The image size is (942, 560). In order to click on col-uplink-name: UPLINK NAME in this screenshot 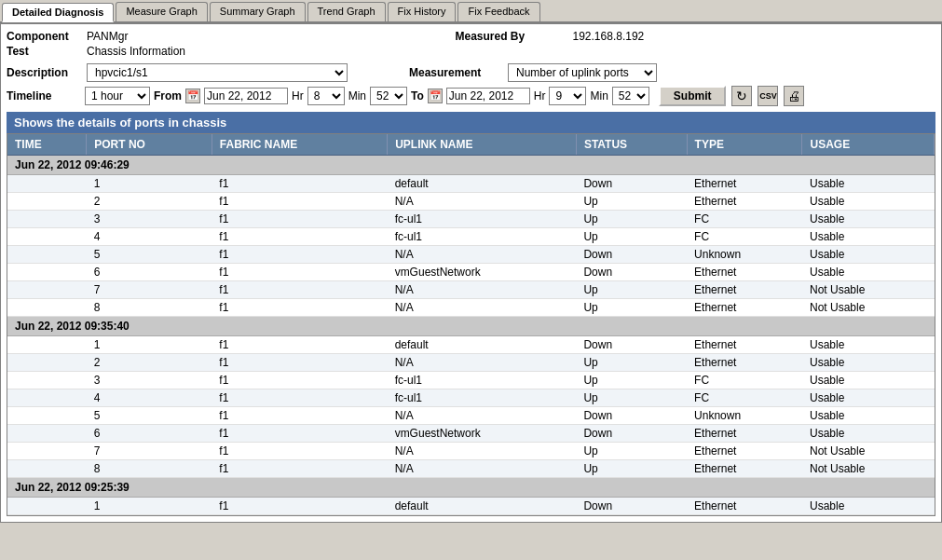, I will do `click(483, 145)`.